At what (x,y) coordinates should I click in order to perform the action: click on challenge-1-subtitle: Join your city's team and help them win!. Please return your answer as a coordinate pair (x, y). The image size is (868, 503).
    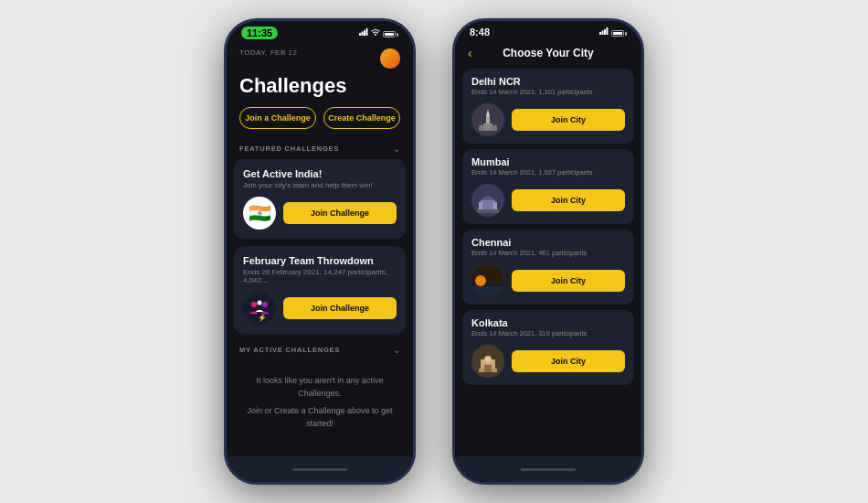
    Looking at the image, I should click on (320, 185).